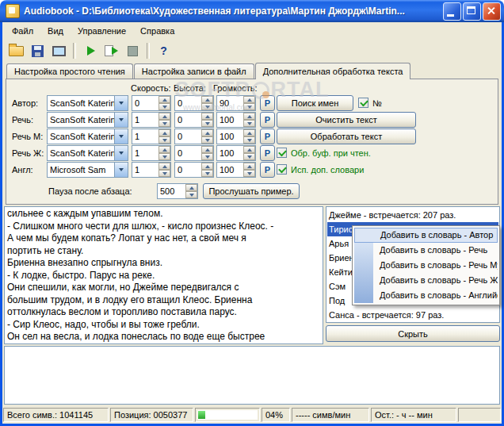 Image resolution: width=504 pixels, height=426 pixels. What do you see at coordinates (55, 31) in the screenshot?
I see `menu-view: Вид` at bounding box center [55, 31].